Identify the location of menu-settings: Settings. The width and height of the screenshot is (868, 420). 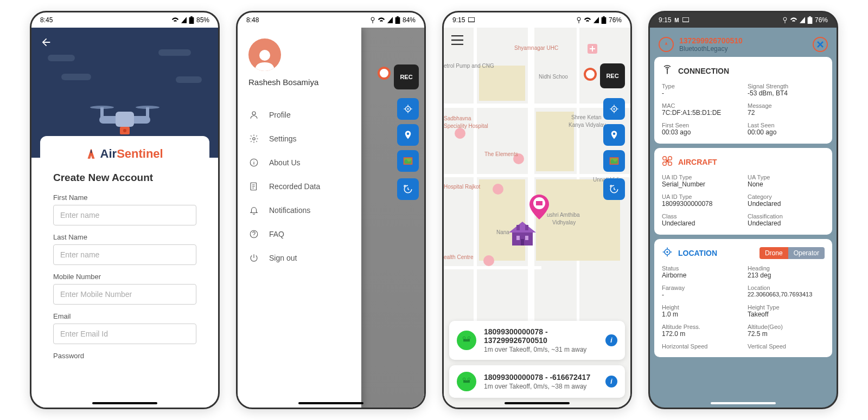
(299, 139).